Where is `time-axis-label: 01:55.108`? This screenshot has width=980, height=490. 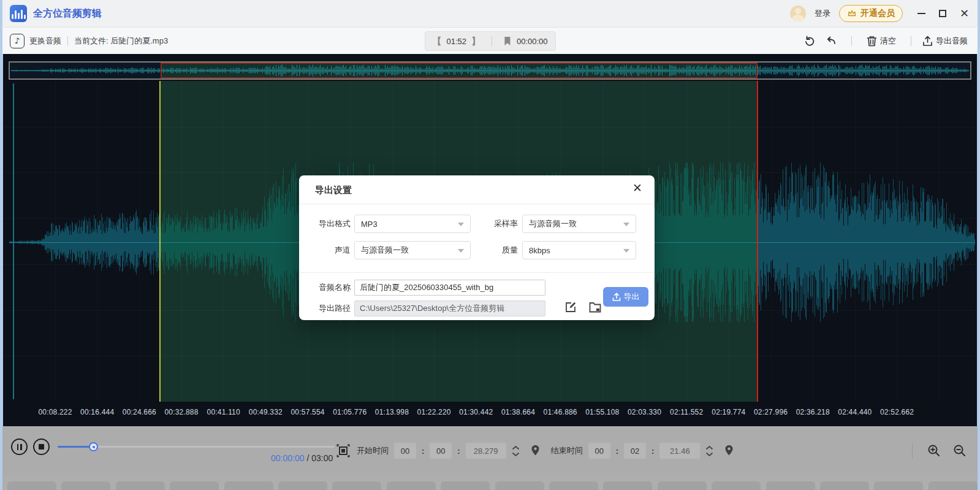
time-axis-label: 01:55.108 is located at coordinates (602, 412).